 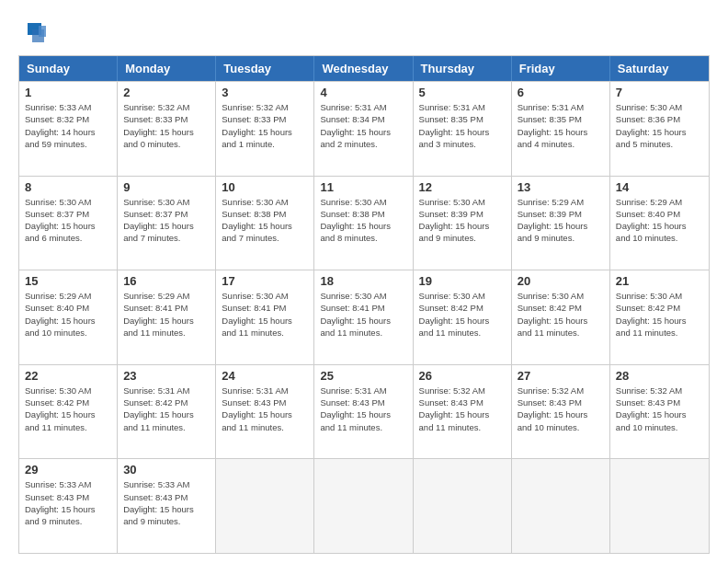 What do you see at coordinates (561, 68) in the screenshot?
I see `header-friday: Friday` at bounding box center [561, 68].